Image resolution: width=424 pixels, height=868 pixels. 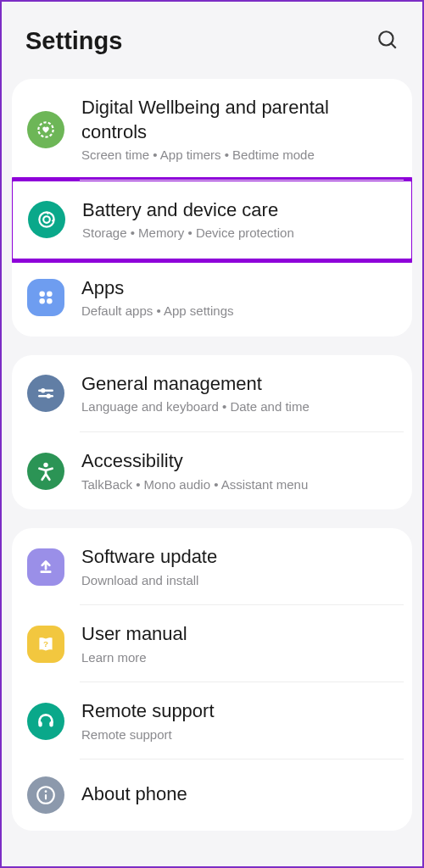 What do you see at coordinates (239, 581) in the screenshot?
I see `item-subtitle: Download and install` at bounding box center [239, 581].